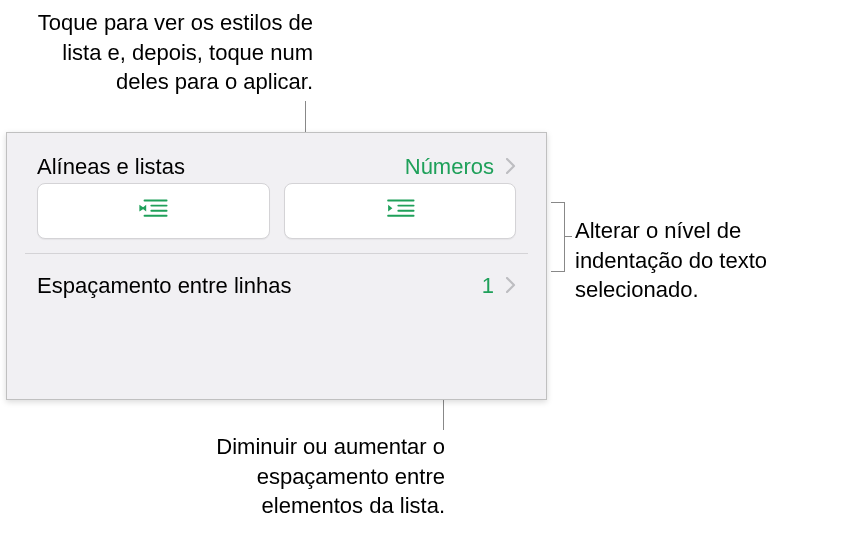  What do you see at coordinates (153, 211) in the screenshot?
I see `outdent-icon` at bounding box center [153, 211].